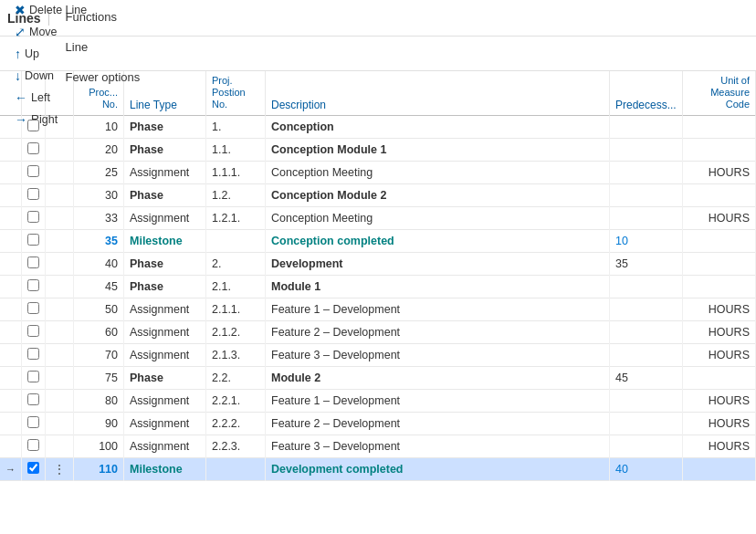 The width and height of the screenshot is (756, 534). I want to click on proc-no: 110, so click(99, 469).